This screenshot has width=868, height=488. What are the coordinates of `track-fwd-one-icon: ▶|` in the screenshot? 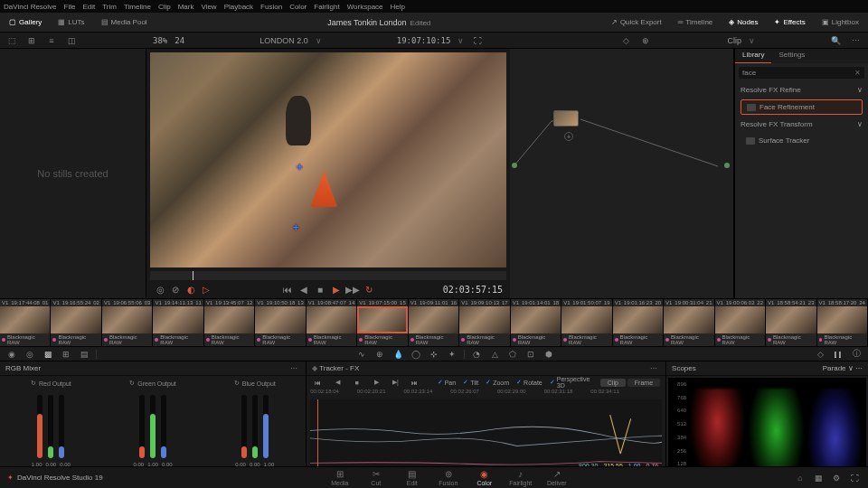 It's located at (396, 382).